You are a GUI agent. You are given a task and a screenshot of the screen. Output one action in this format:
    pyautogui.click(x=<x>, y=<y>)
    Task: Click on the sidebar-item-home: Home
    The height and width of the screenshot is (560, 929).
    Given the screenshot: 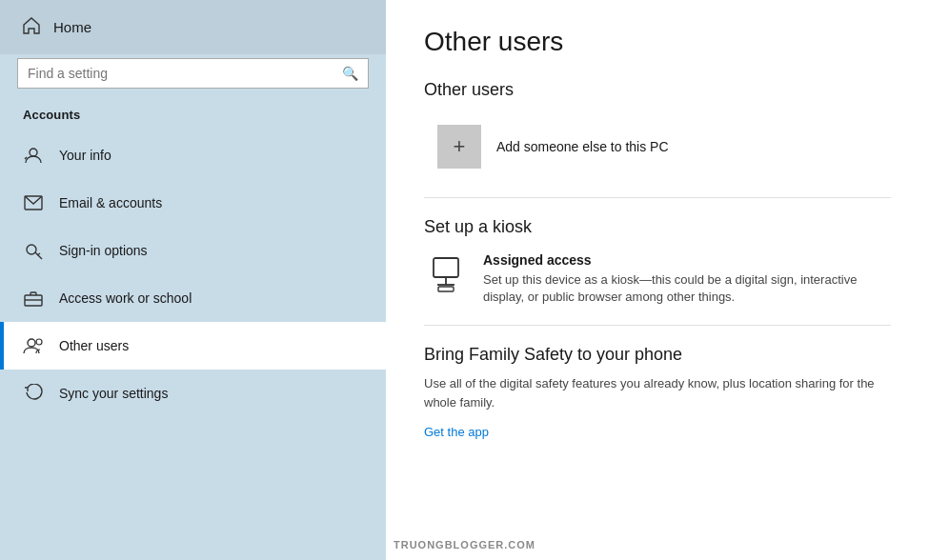 What is the action you would take?
    pyautogui.click(x=192, y=27)
    